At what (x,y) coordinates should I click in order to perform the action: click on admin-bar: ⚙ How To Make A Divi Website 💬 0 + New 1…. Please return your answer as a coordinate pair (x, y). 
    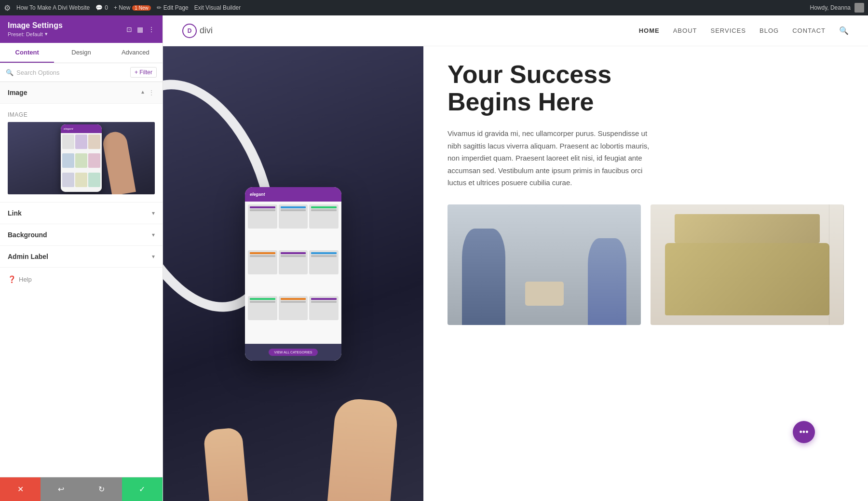
    Looking at the image, I should click on (434, 8).